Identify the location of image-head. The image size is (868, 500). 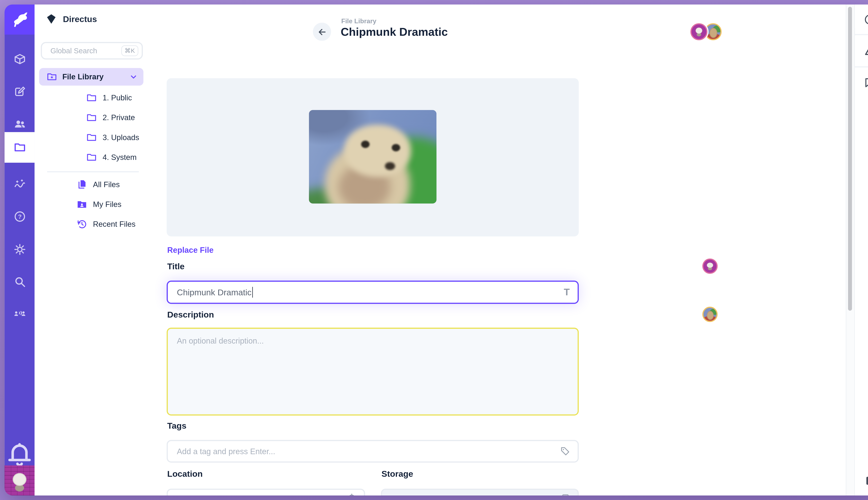
(378, 151).